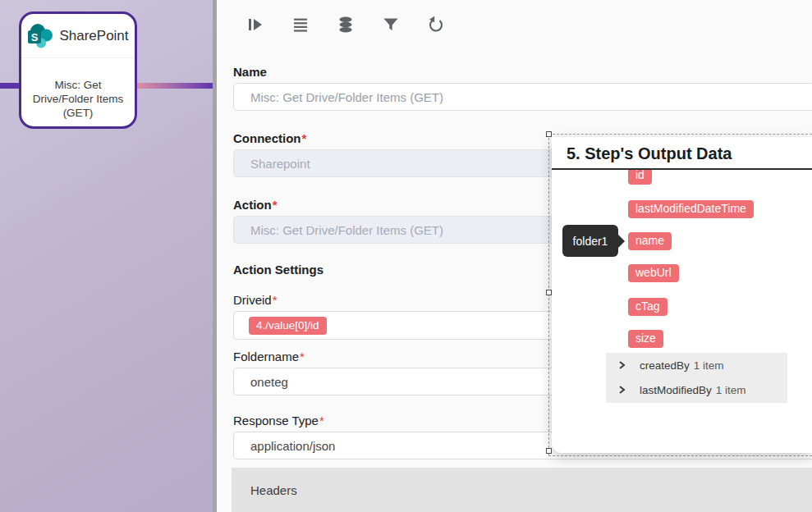 The width and height of the screenshot is (812, 512). What do you see at coordinates (650, 241) in the screenshot?
I see `output-field-badge: name` at bounding box center [650, 241].